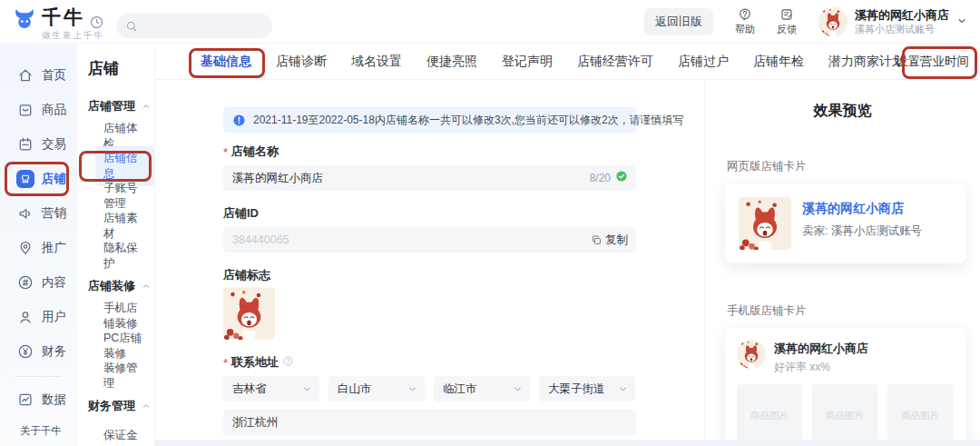  I want to click on mobile-card-avatar, so click(751, 354).